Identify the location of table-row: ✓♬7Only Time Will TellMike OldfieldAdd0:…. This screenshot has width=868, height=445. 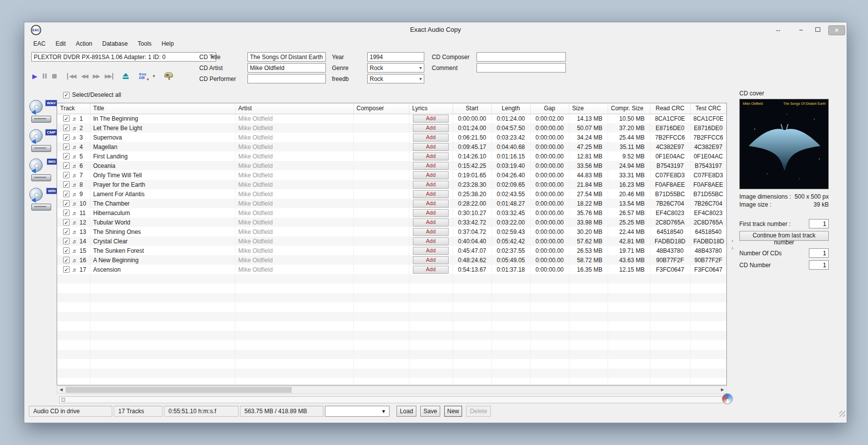
(392, 175).